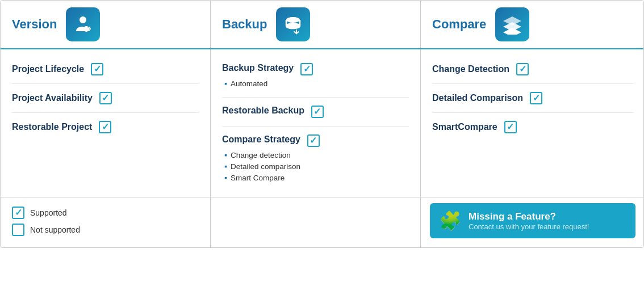 This screenshot has width=644, height=299. Describe the element at coordinates (533, 24) in the screenshot. I see `compare-header: Compare` at that location.